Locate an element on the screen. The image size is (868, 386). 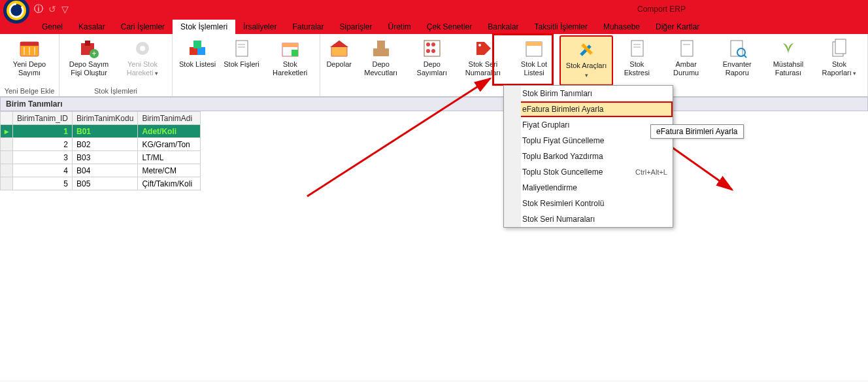
ribbon-group-lists: Stok Listesi Stok Fişleri Stok Hareketle… is located at coordinates (246, 65).